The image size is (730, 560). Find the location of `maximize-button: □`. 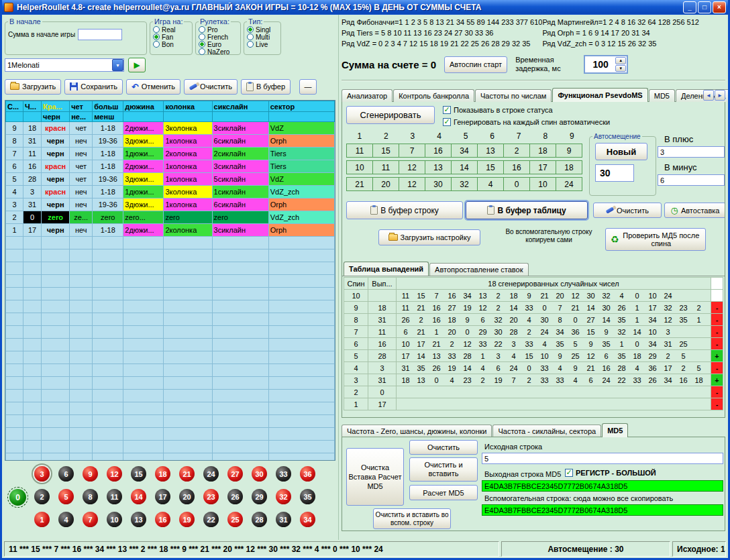

maximize-button: □ is located at coordinates (705, 7).